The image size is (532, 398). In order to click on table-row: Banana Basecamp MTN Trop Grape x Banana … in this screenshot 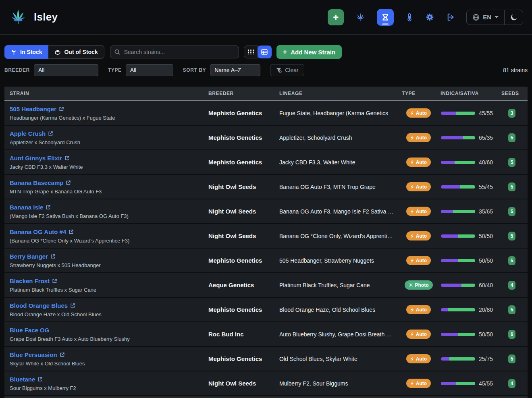, I will do `click(266, 187)`.